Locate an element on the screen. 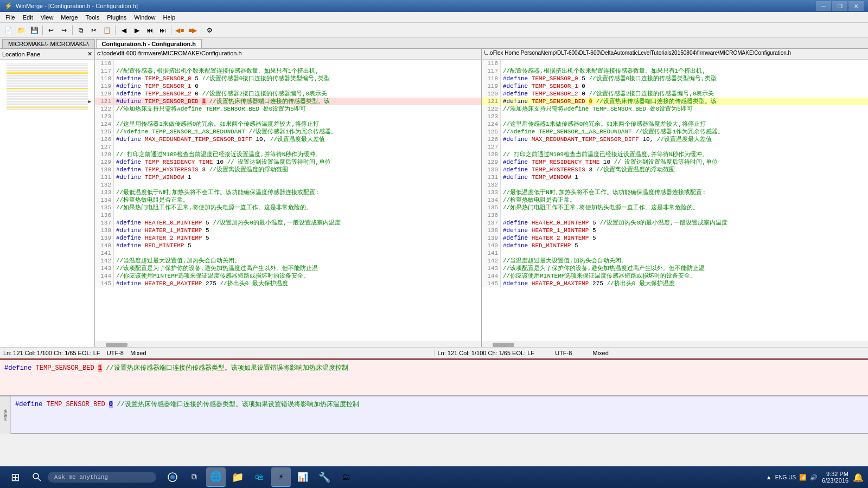 Image resolution: width=868 pixels, height=488 pixels. search-bar: Ask me anything is located at coordinates (102, 477).